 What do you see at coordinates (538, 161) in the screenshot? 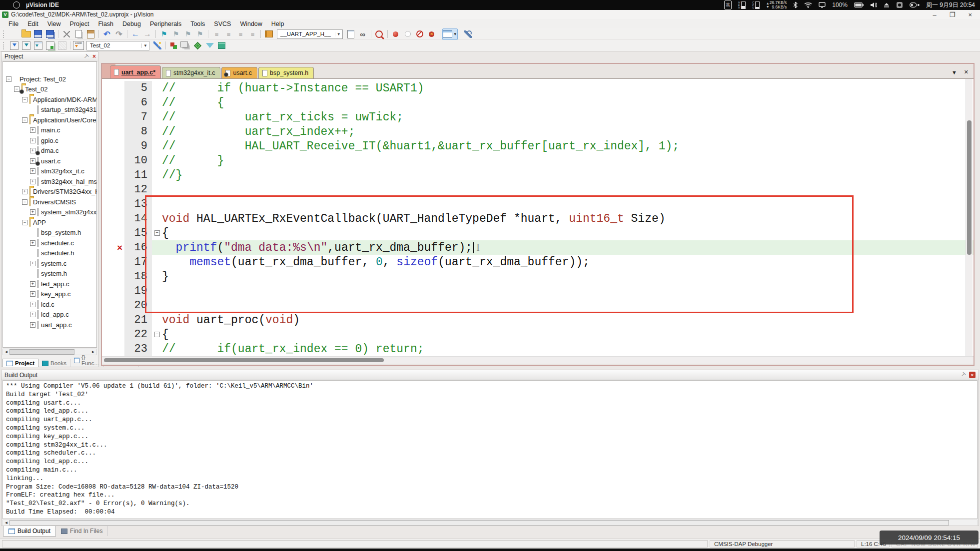
I see `code-line-10: 10// }` at bounding box center [538, 161].